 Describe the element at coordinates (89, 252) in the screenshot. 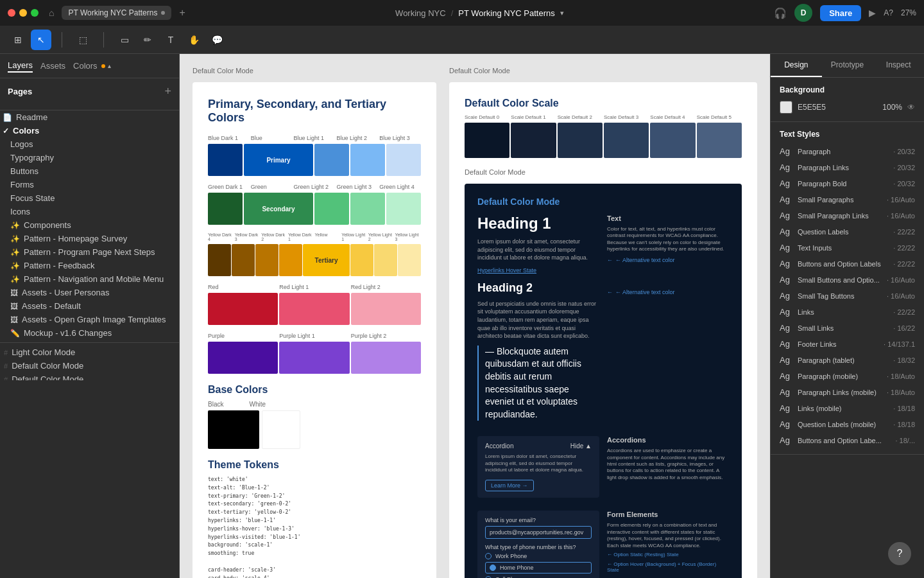

I see `page-label-pattern-program: Pattern - Program Page Next Steps` at that location.